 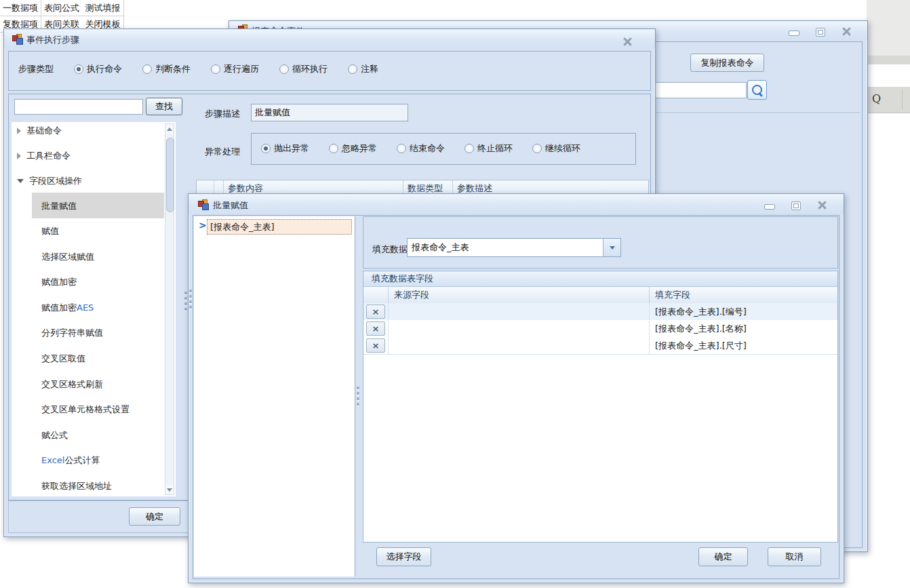 I want to click on copy-report-command-button: 复制报表命令, so click(x=727, y=62).